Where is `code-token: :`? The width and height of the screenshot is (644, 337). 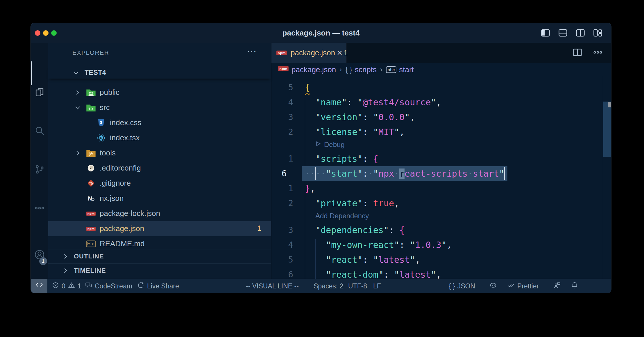 code-token: : is located at coordinates (389, 274).